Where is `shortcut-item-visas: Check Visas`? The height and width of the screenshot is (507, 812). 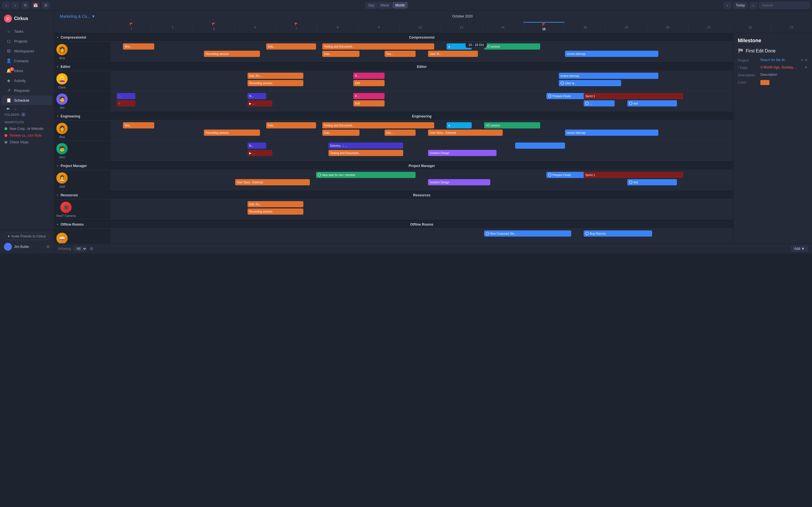 shortcut-item-visas: Check Visas is located at coordinates (27, 142).